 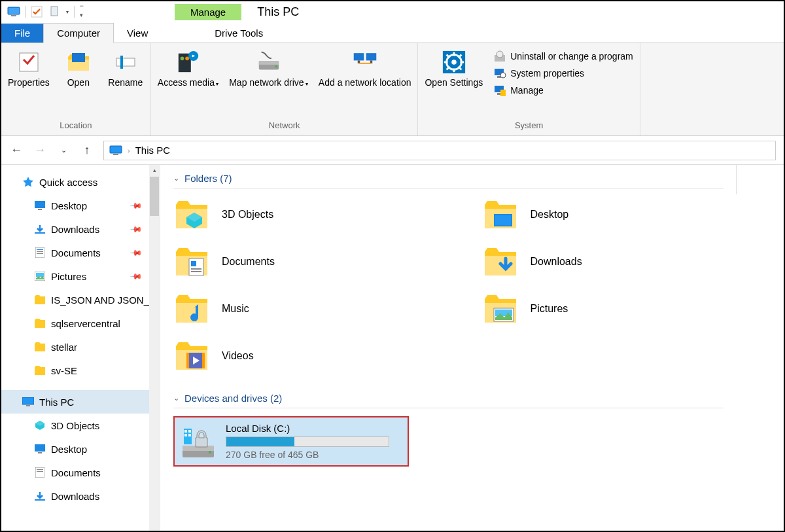 I want to click on sidebar-this-pc: This PC, so click(x=80, y=402).